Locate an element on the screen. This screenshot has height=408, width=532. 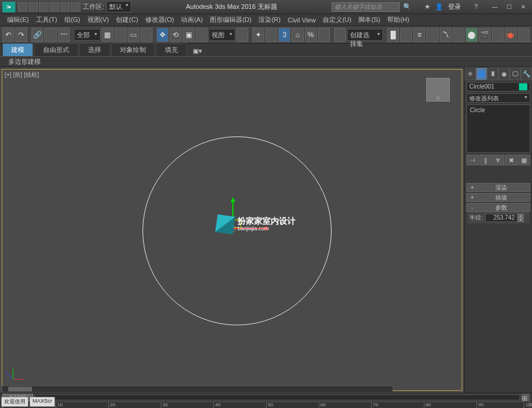
display-tab: 🖵 is located at coordinates (515, 74).